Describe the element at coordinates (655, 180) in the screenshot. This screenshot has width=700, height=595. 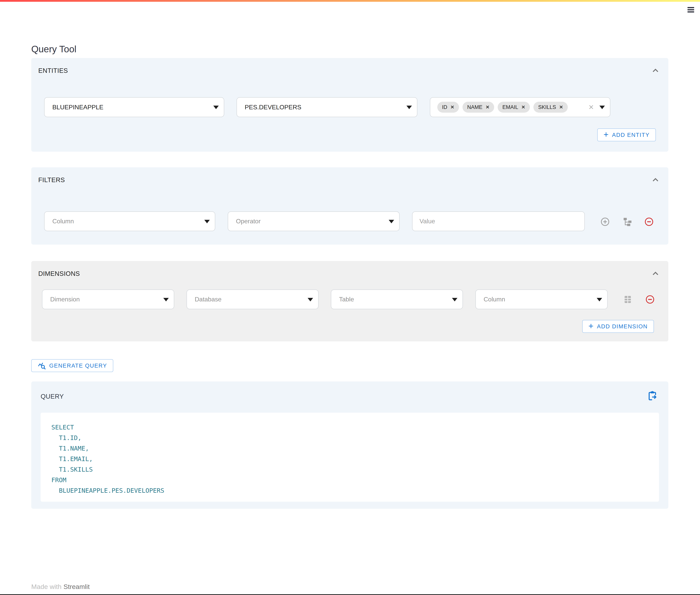
I see `filters-collapse-button` at that location.